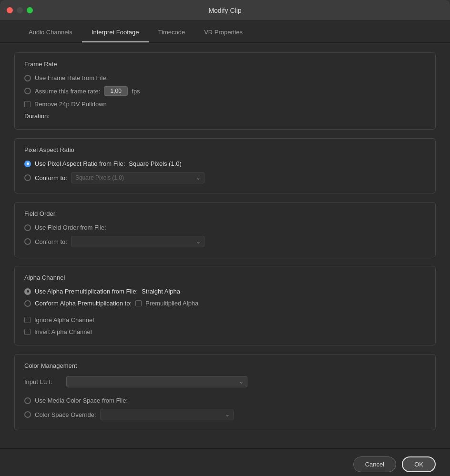 The image size is (450, 476). I want to click on conform-par-label: Conform to:, so click(51, 178).